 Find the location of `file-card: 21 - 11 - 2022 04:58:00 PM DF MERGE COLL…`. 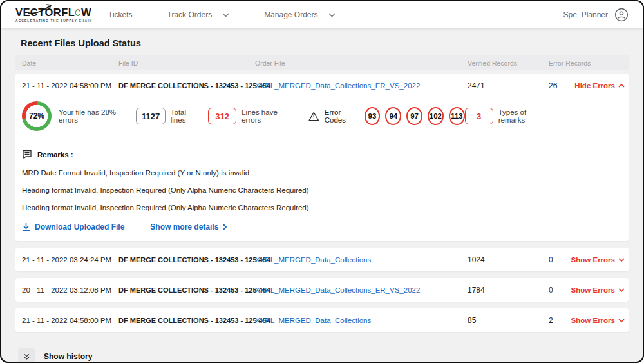

file-card: 21 - 11 - 2022 04:58:00 PM DF MERGE COLL… is located at coordinates (322, 320).